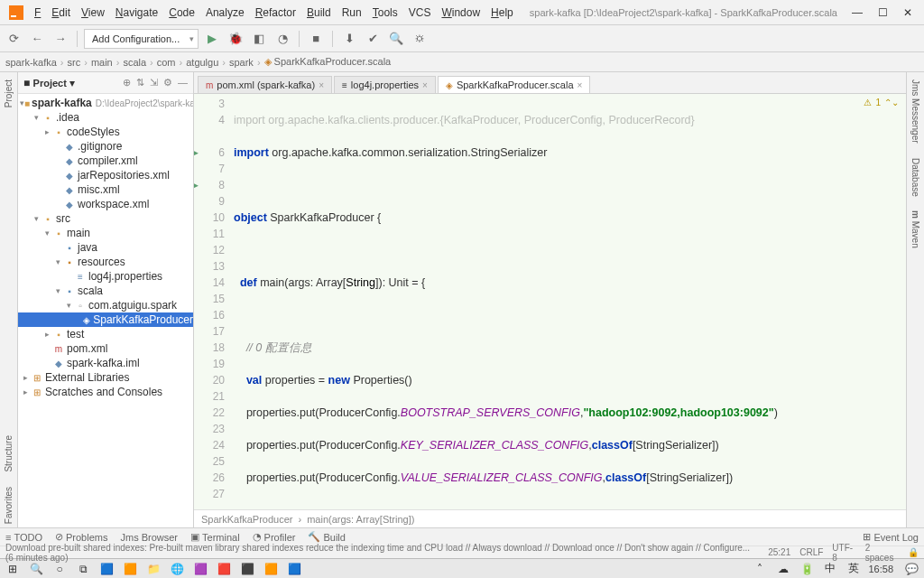  What do you see at coordinates (74, 62) in the screenshot?
I see `crumb-src: src` at bounding box center [74, 62].